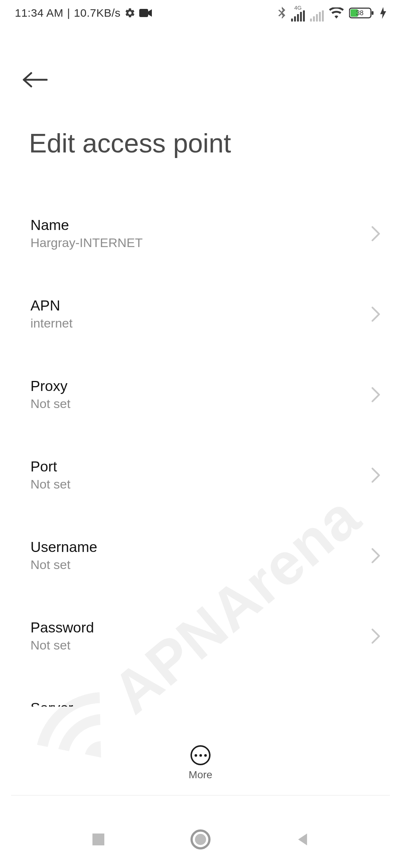 Image resolution: width=401 pixels, height=868 pixels. I want to click on setting-item-proxy: Proxy Not set, so click(200, 395).